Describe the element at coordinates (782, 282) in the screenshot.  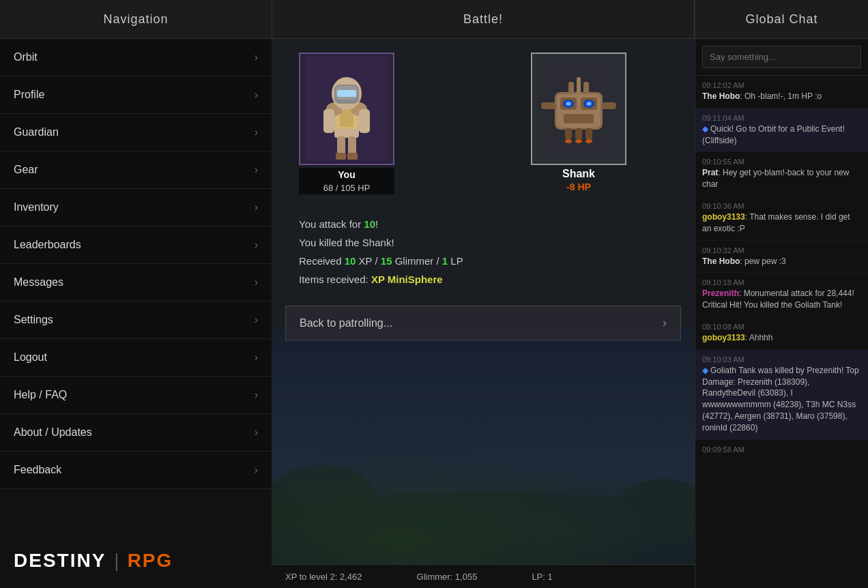
I see `chat-timestamp: 09:10:18 AM` at that location.